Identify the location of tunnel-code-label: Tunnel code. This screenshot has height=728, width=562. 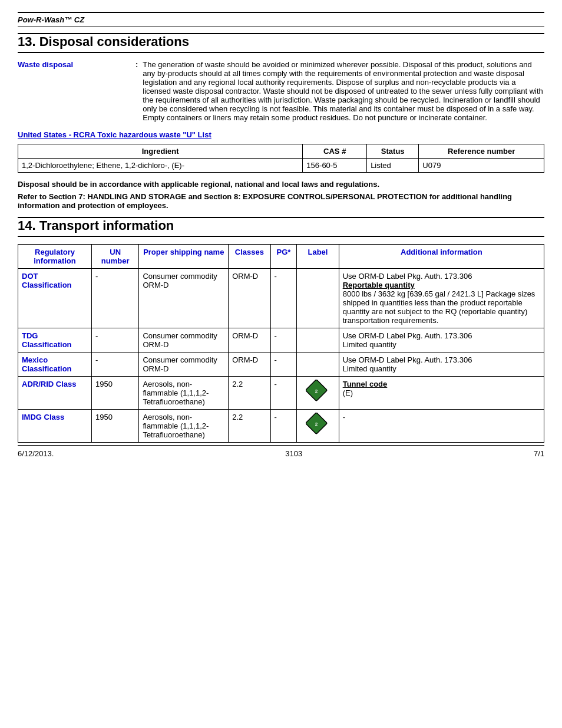
(365, 384).